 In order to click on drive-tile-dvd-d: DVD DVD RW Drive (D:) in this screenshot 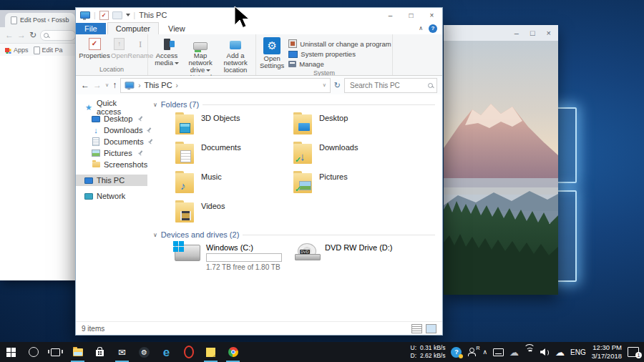, I will do `click(355, 256)`.